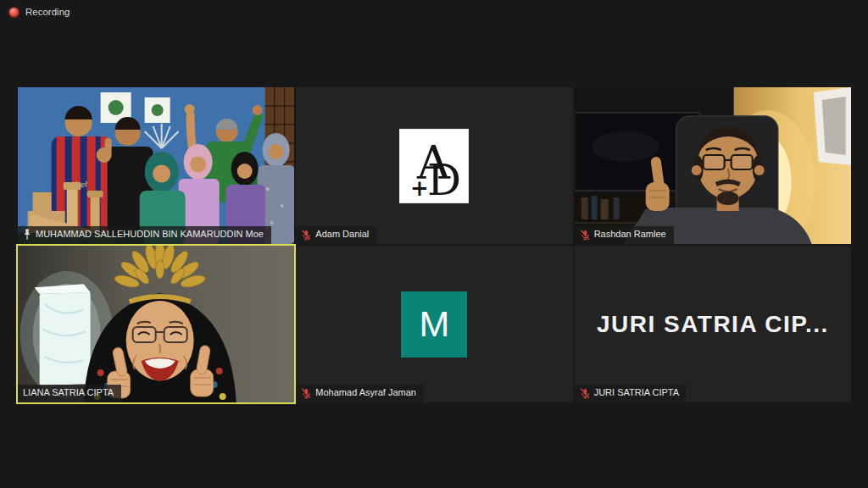 The image size is (868, 488). I want to click on participant-name-label: Adam Danial, so click(336, 236).